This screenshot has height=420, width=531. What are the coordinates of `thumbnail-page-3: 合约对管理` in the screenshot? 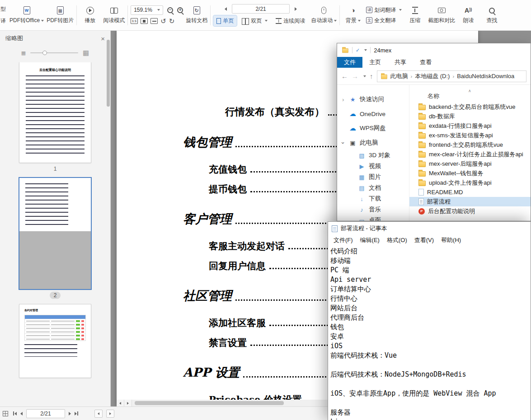 It's located at (55, 341).